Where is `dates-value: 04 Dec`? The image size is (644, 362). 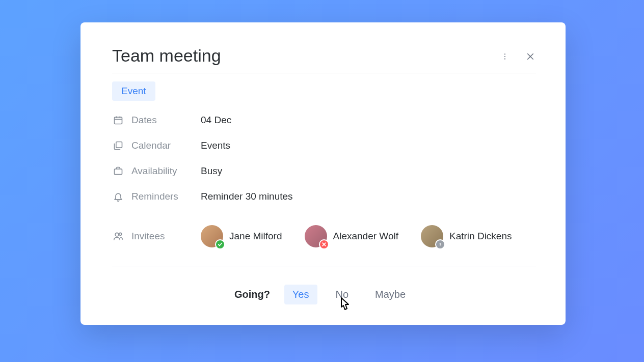 dates-value: 04 Dec is located at coordinates (216, 120).